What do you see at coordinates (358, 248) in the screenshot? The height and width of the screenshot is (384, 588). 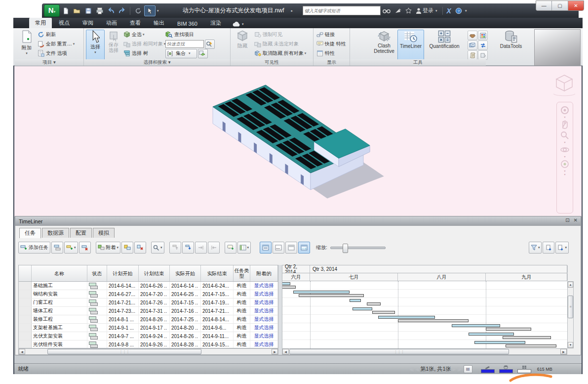 I see `gantt-zoom-slider` at bounding box center [358, 248].